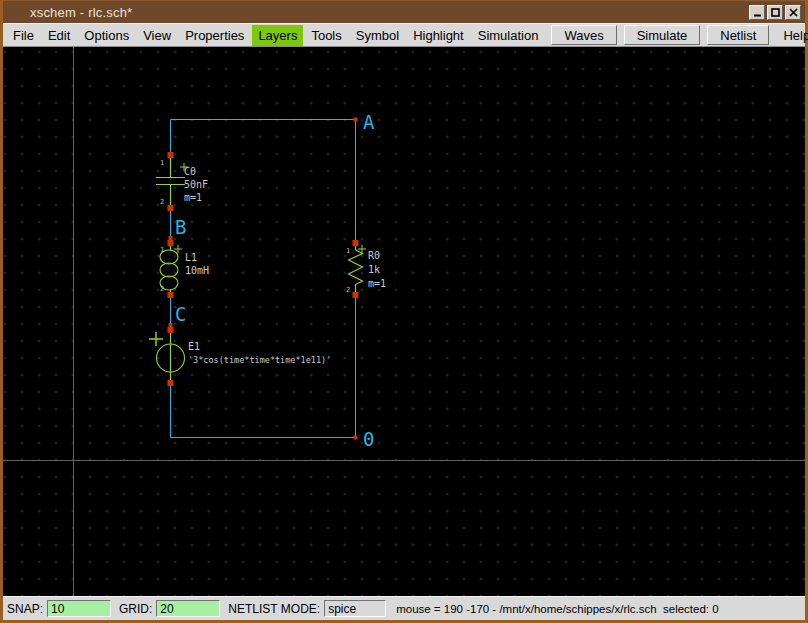  Describe the element at coordinates (264, 279) in the screenshot. I see `wire-segments` at that location.